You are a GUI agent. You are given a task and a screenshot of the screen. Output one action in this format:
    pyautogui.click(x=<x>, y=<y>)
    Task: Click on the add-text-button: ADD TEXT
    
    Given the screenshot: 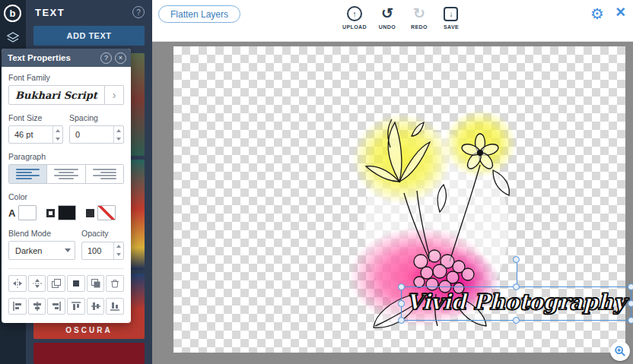 What is the action you would take?
    pyautogui.click(x=89, y=36)
    